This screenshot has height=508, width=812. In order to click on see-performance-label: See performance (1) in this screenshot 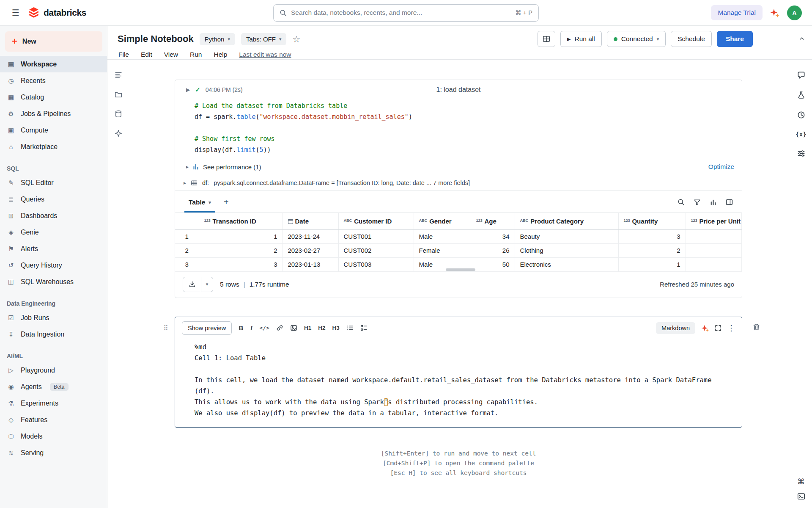, I will do `click(232, 167)`.